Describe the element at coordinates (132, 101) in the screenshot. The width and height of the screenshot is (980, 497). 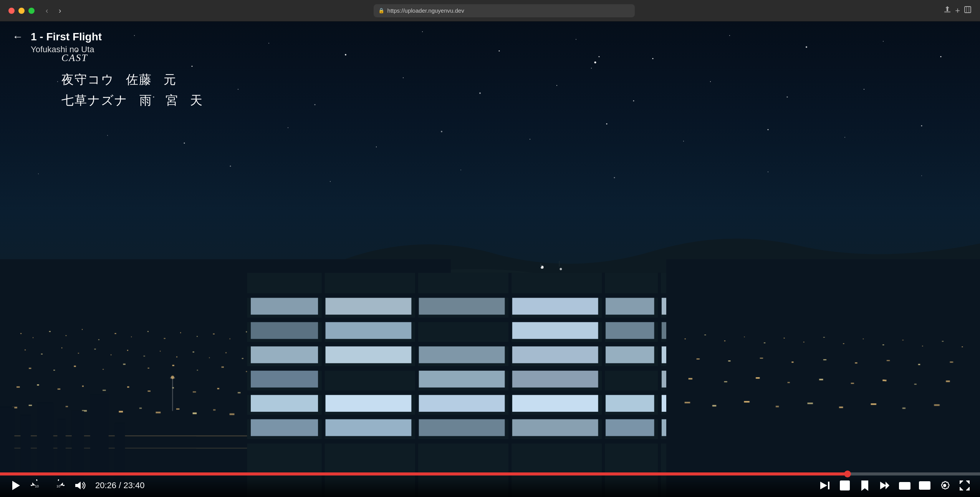
I see `cast-row-2: 七草ナズナ 雨 宮 天` at that location.